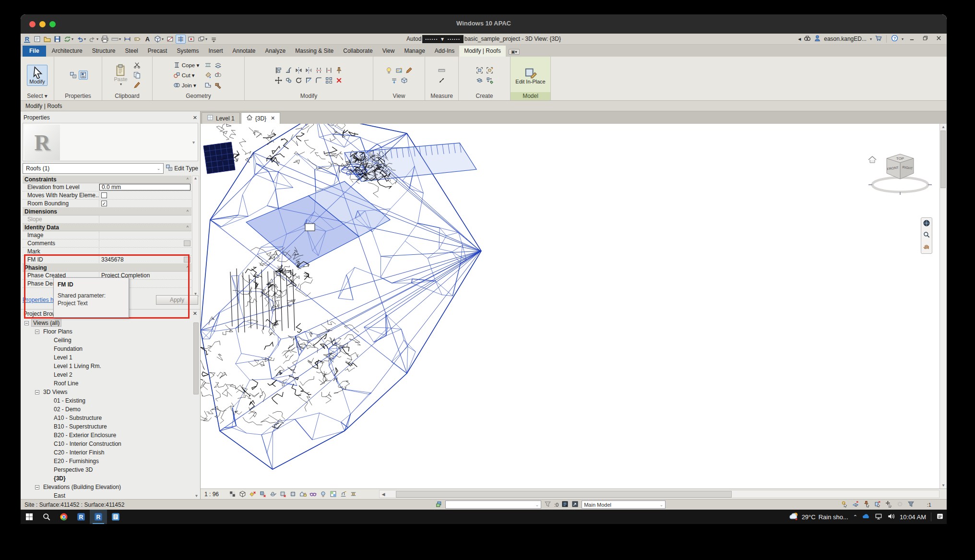  Describe the element at coordinates (107, 212) in the screenshot. I see `section-dimensions: Dimensions^` at that location.